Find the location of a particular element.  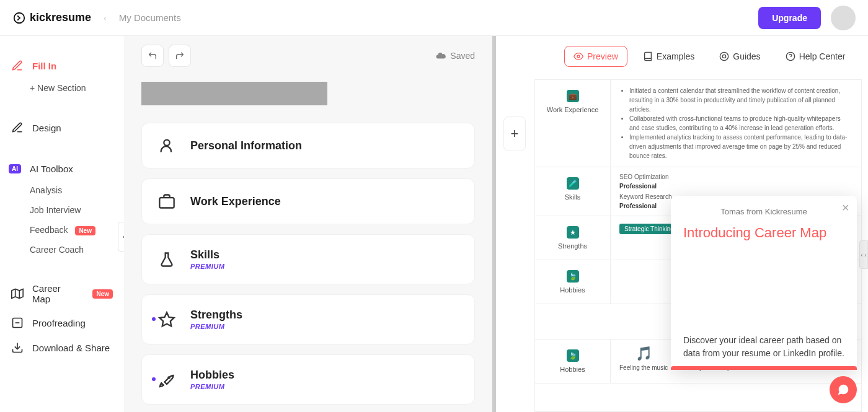

sidebar-label: AI Toolbox is located at coordinates (51, 169).